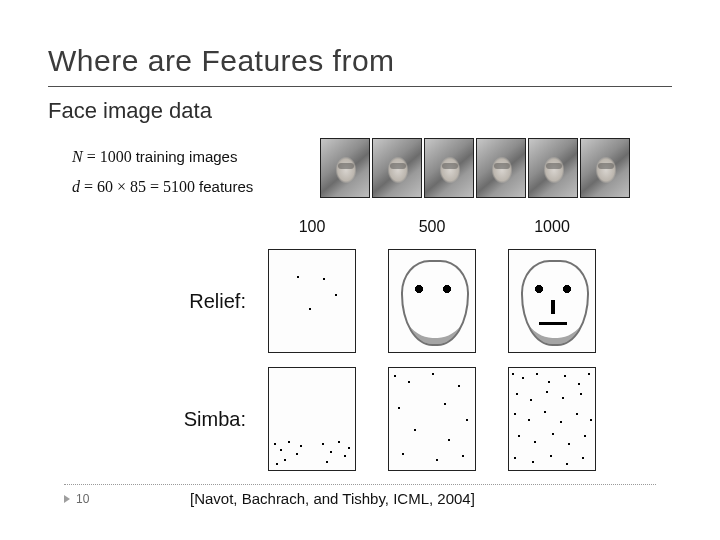 The width and height of the screenshot is (720, 540). I want to click on page-number-value: 10, so click(82, 499).